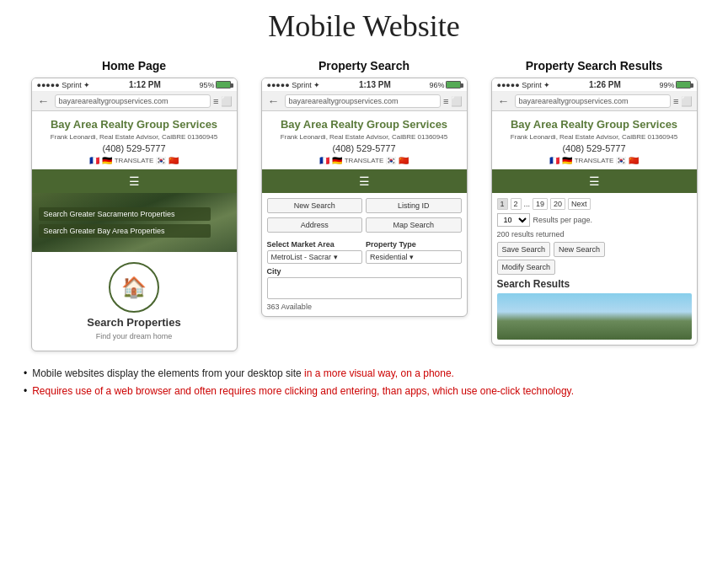 The image size is (728, 568). What do you see at coordinates (595, 160) in the screenshot?
I see `translate-bar-results: 🇫🇷 🇩🇪 TRANSLATE 🇰🇷 🇨🇳` at bounding box center [595, 160].